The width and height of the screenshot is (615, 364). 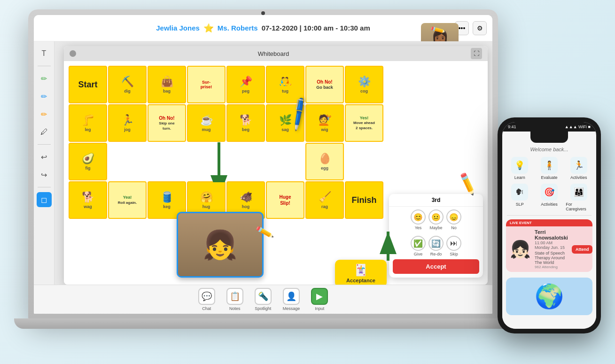 I want to click on highlighter-button: 🖊, so click(x=44, y=132).